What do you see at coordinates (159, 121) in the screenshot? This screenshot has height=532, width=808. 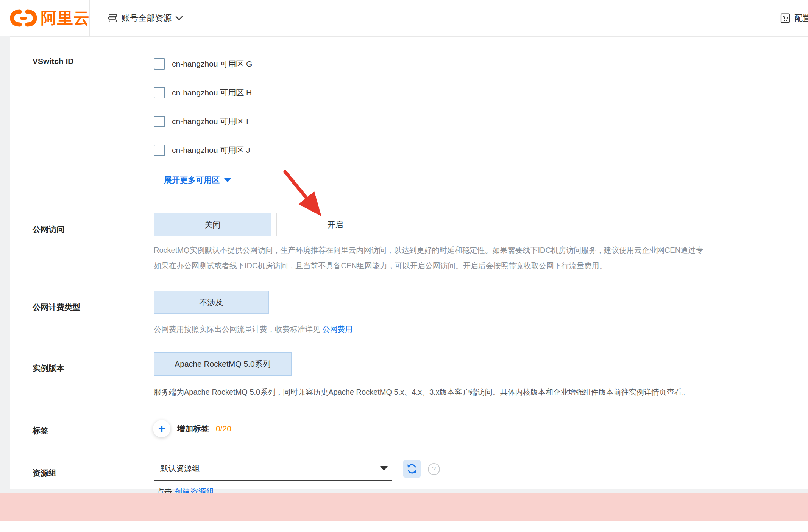 I see `zone-i-checkbox` at bounding box center [159, 121].